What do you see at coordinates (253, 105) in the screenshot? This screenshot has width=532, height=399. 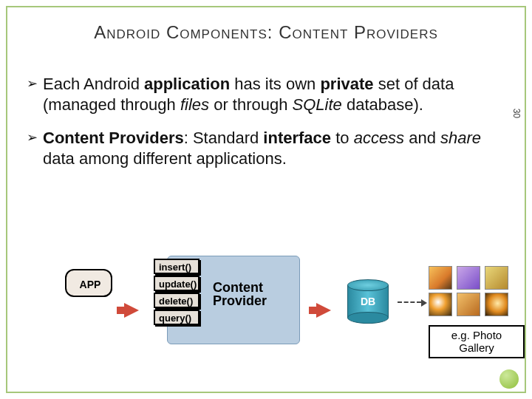 I see `text: or through` at bounding box center [253, 105].